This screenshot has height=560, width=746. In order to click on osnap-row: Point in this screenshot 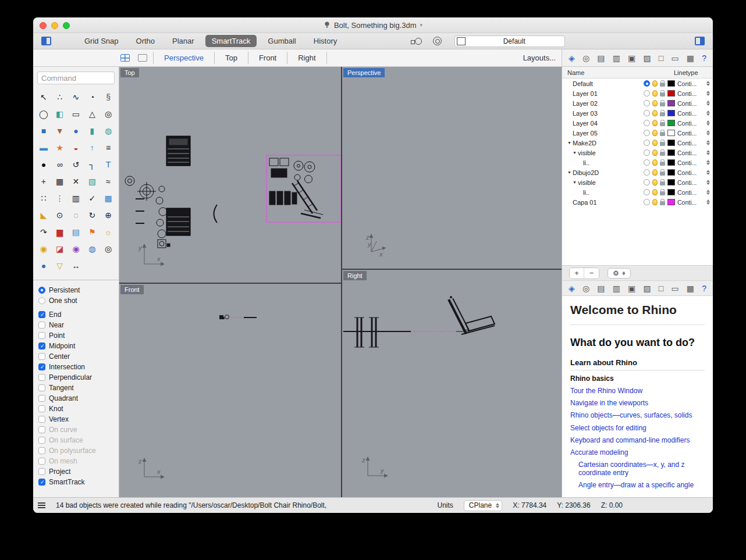, I will do `click(76, 336)`.